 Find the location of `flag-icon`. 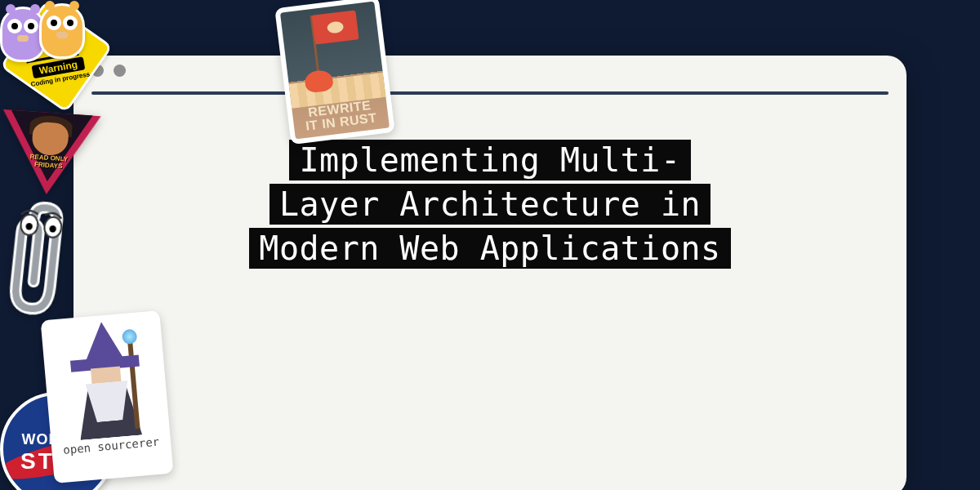

flag-icon is located at coordinates (336, 27).